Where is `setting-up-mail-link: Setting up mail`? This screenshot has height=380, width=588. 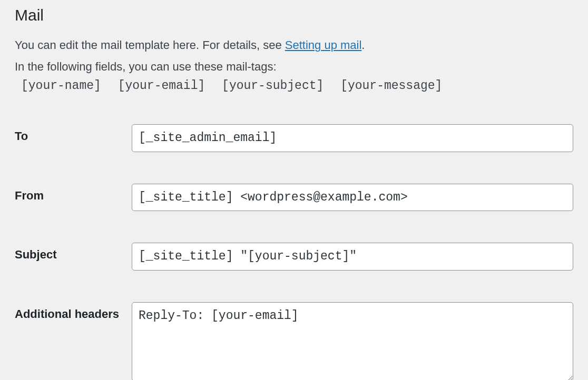 setting-up-mail-link: Setting up mail is located at coordinates (324, 45).